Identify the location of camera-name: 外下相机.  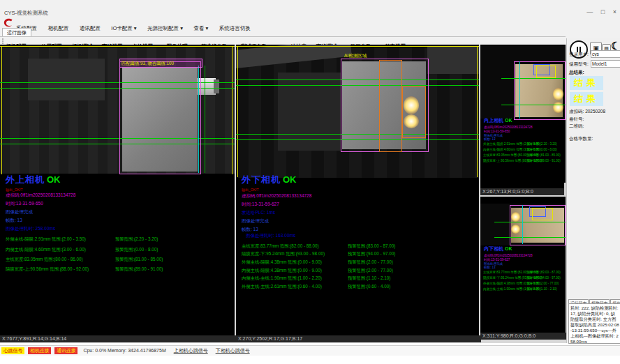
(261, 180).